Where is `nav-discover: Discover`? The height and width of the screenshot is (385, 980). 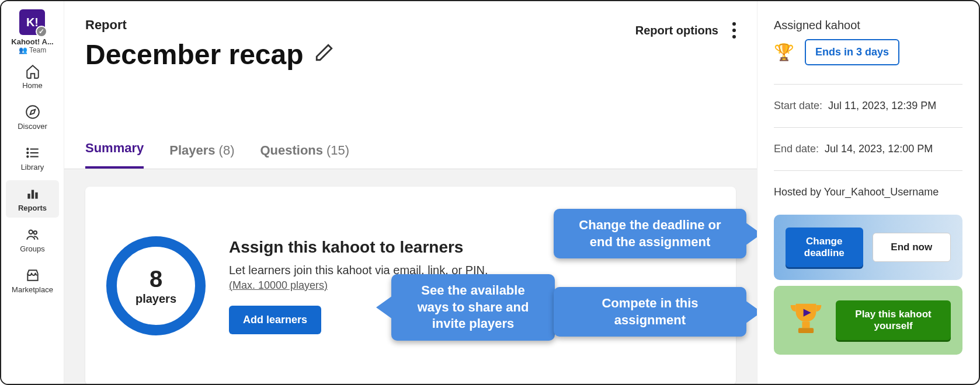 nav-discover: Discover is located at coordinates (33, 117).